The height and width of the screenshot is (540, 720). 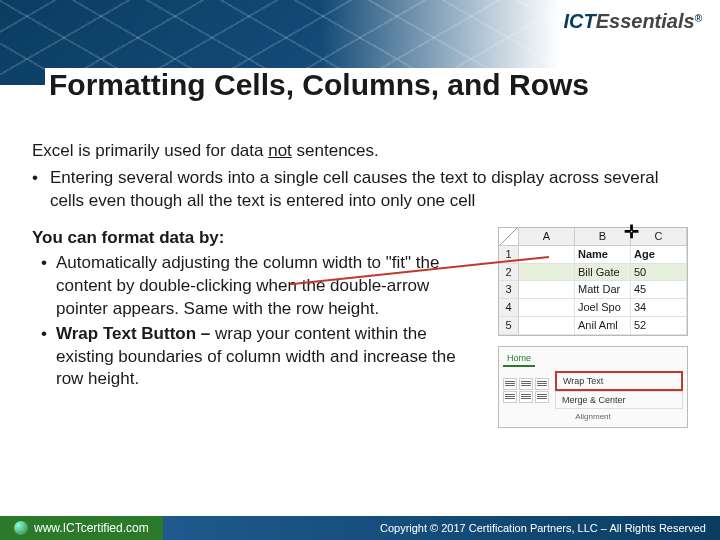 What do you see at coordinates (603, 254) in the screenshot?
I see `cell: Name` at bounding box center [603, 254].